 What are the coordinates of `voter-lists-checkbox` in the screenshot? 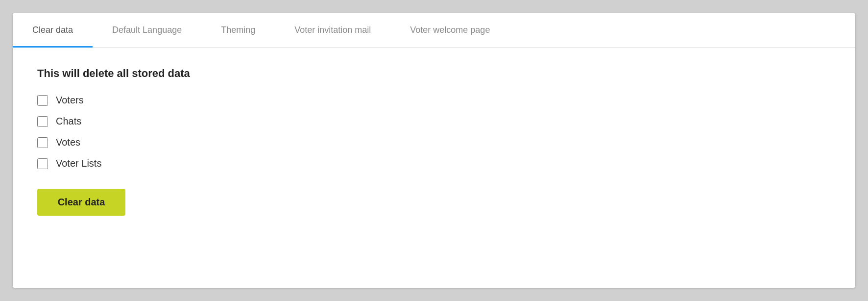 It's located at (43, 164).